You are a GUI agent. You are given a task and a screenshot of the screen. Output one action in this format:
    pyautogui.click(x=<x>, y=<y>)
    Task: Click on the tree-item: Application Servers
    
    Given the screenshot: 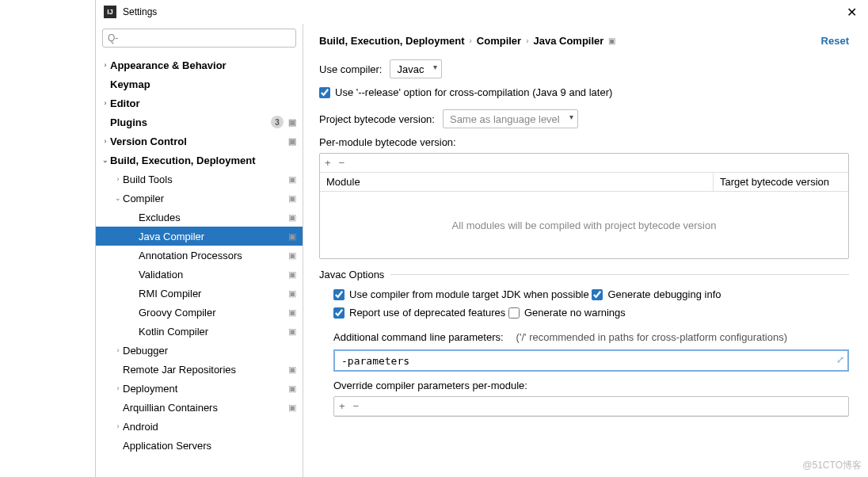 What is the action you would take?
    pyautogui.click(x=200, y=445)
    